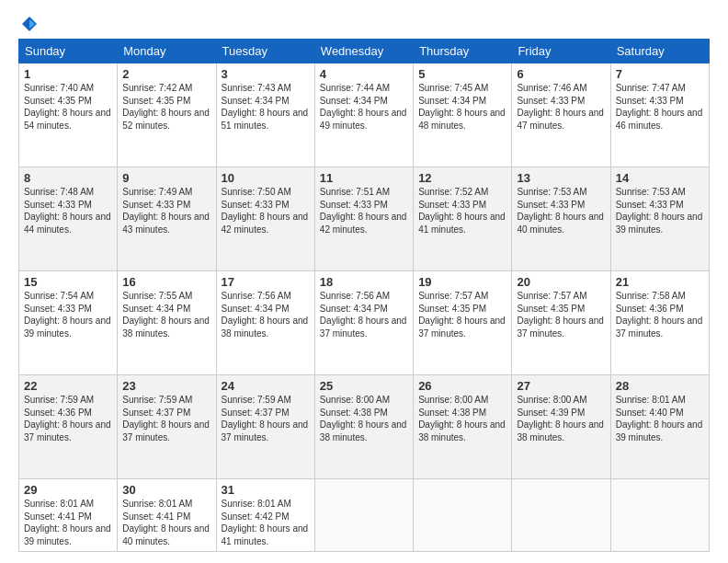 The height and width of the screenshot is (563, 728). I want to click on calendar-cell: 30 Sunrise: 8:01 AMSunset: 4:41 PMDaylig…, so click(167, 515).